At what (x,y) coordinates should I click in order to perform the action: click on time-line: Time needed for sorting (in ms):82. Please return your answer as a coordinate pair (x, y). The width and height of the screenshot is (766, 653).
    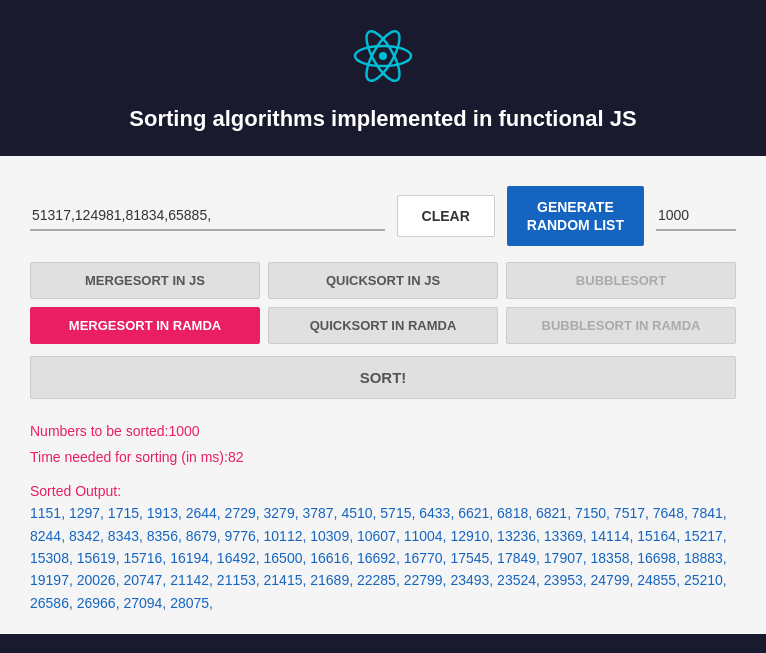
    Looking at the image, I should click on (383, 458).